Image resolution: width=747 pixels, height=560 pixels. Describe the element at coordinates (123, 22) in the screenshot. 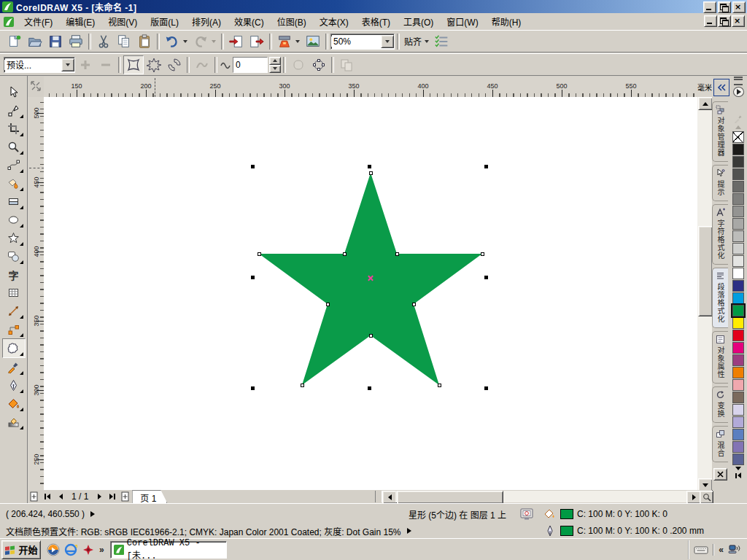

I see `menu-item: 视图(V)` at that location.